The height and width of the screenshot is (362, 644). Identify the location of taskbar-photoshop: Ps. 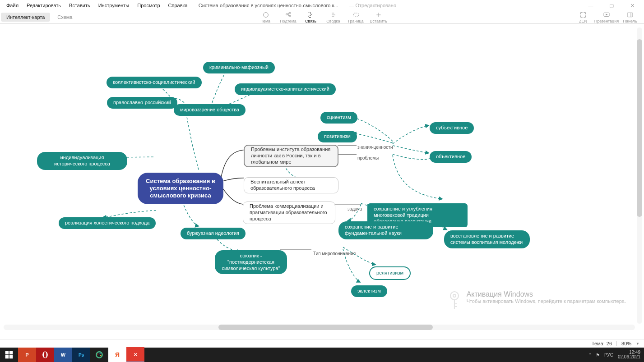
(81, 355).